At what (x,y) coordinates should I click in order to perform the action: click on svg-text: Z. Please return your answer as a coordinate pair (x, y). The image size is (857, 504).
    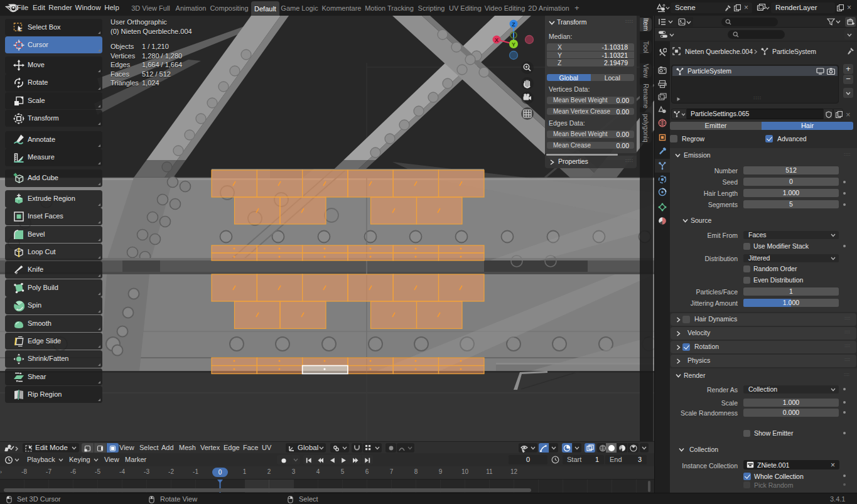
    Looking at the image, I should click on (514, 24).